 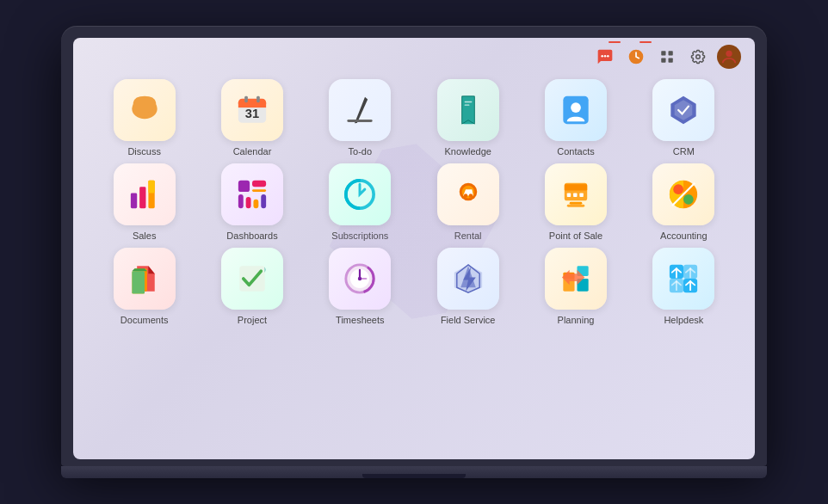 I want to click on app-label-fieldservice: Field Service, so click(x=468, y=320).